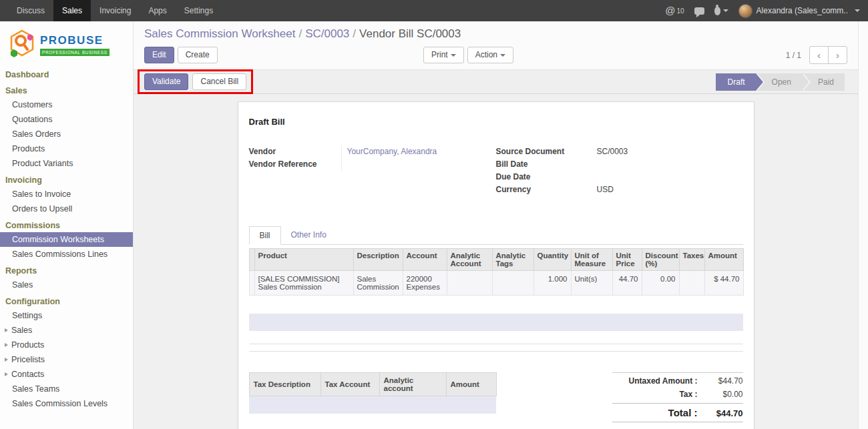  Describe the element at coordinates (496, 322) in the screenshot. I see `empty-row-stripe` at that location.